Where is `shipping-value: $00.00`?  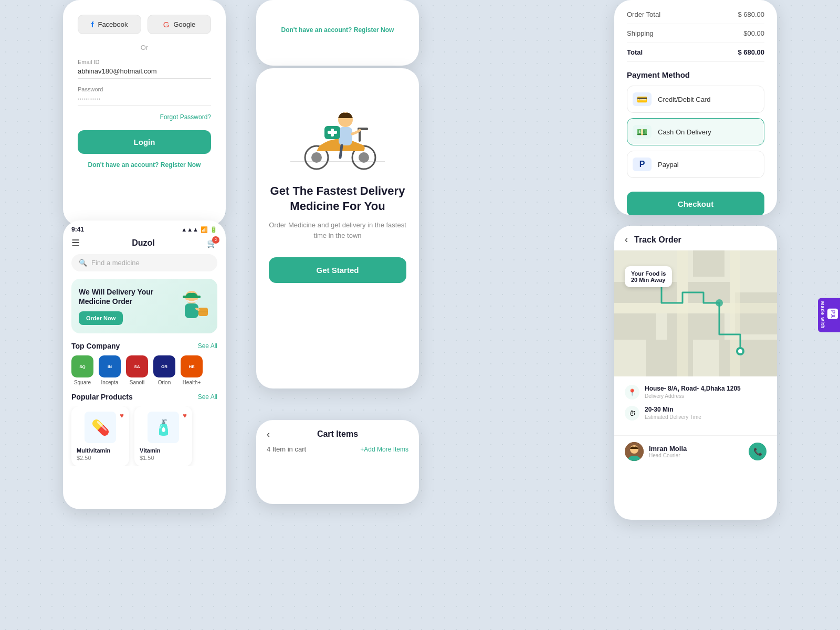
shipping-value: $00.00 is located at coordinates (754, 34).